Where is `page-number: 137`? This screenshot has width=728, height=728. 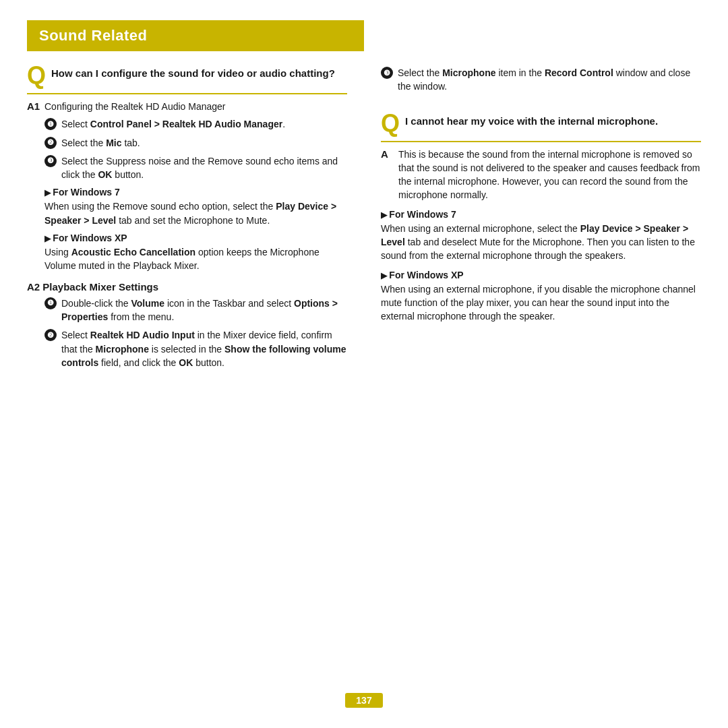
page-number: 137 is located at coordinates (364, 700).